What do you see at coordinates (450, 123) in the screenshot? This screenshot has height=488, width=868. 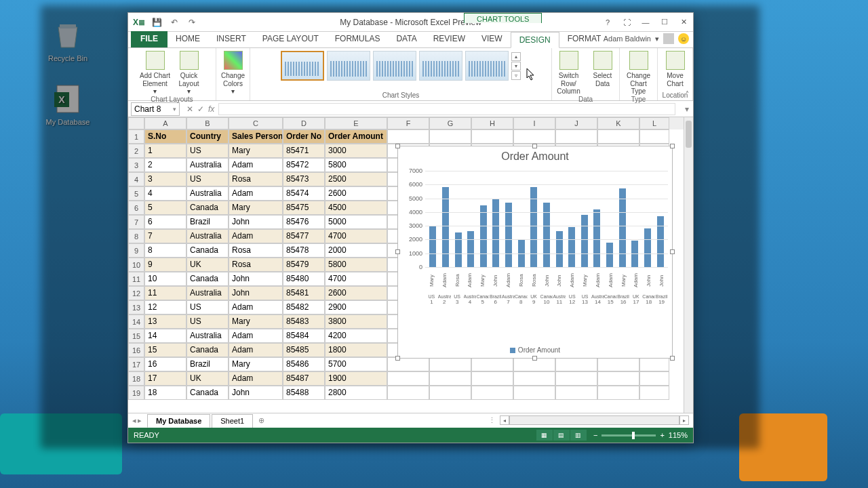 I see `col-header: G` at bounding box center [450, 123].